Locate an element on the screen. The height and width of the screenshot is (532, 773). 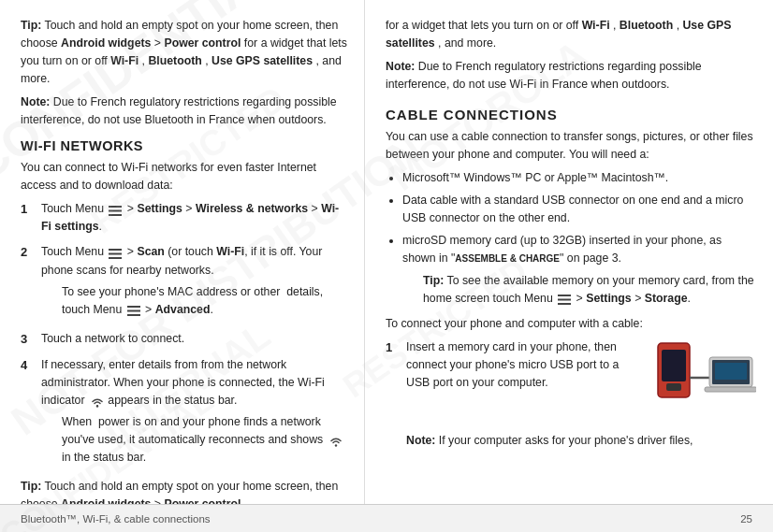
step-2-wifi: Wi-Fi is located at coordinates (230, 252).